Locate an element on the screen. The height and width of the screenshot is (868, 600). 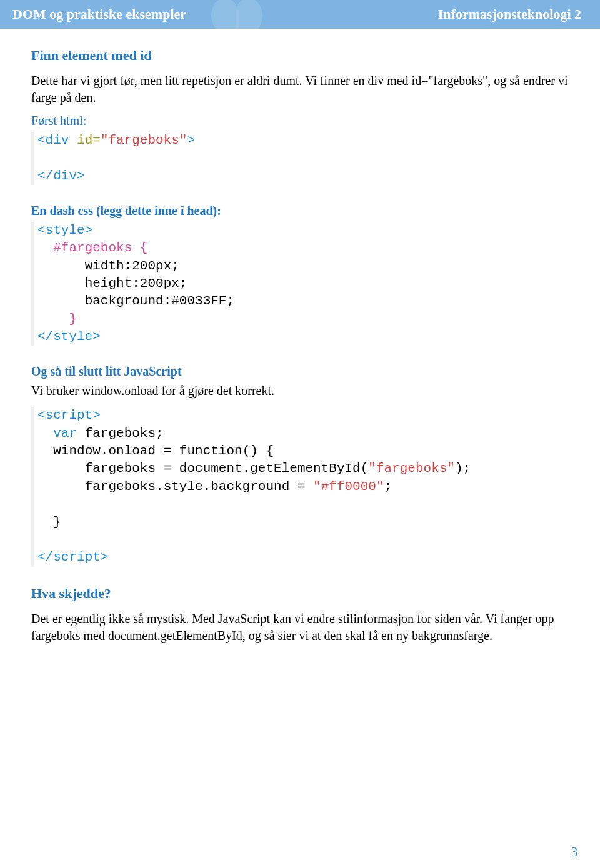
header-right: Informasjonsteknologi 2 is located at coordinates (510, 14).